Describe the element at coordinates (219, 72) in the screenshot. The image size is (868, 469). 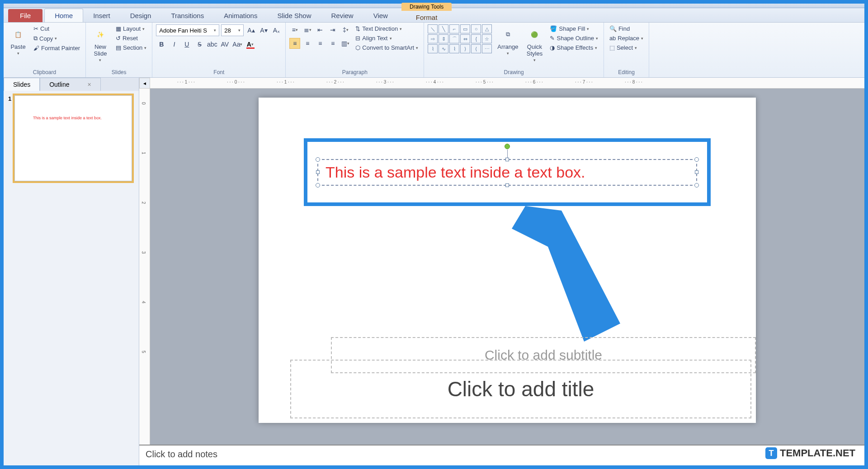
I see `font-group-label: Font` at that location.